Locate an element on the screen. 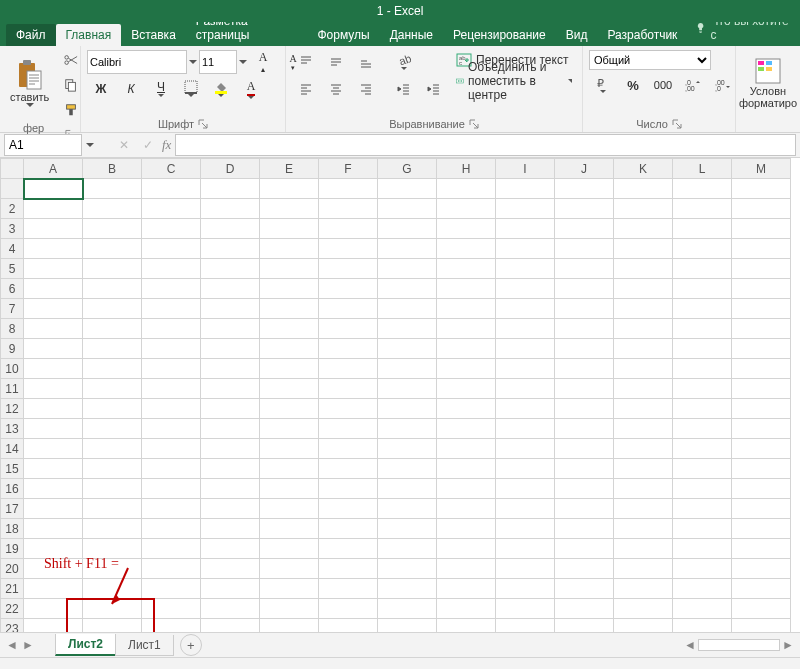 The width and height of the screenshot is (800, 669). conditional-formatting-button: Условн форматиро is located at coordinates (768, 83).